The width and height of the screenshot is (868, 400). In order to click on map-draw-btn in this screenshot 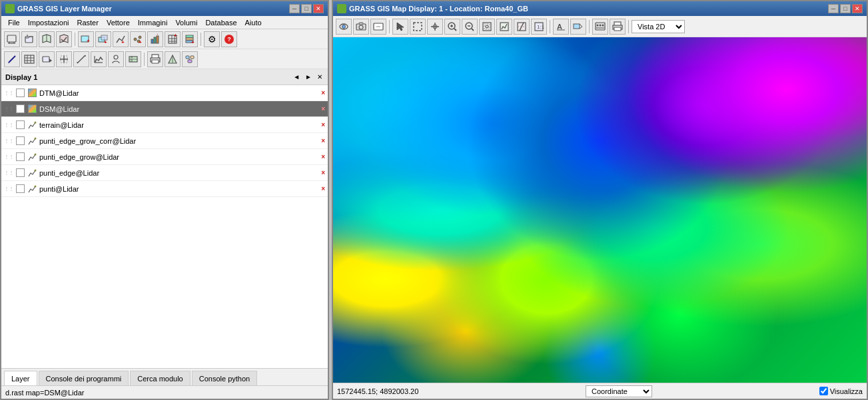, I will do `click(578, 27)`.